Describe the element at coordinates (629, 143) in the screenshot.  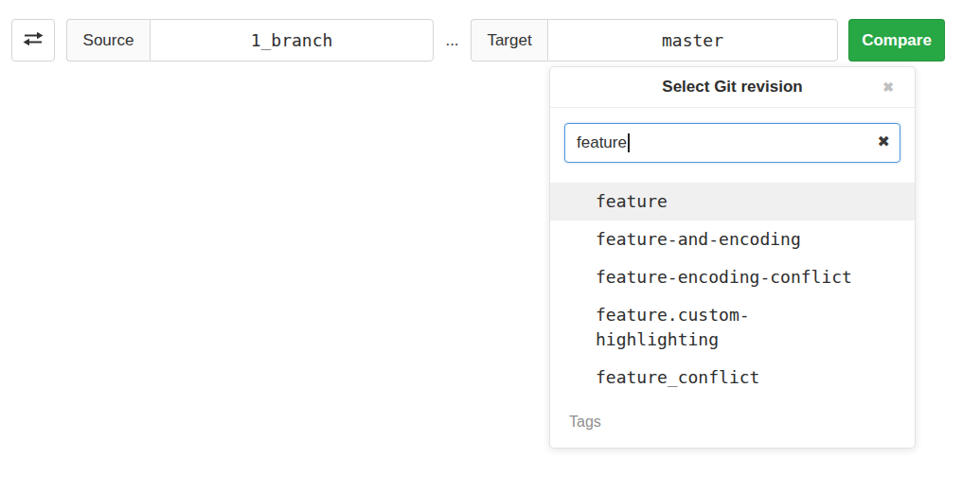
I see `text-caret` at that location.